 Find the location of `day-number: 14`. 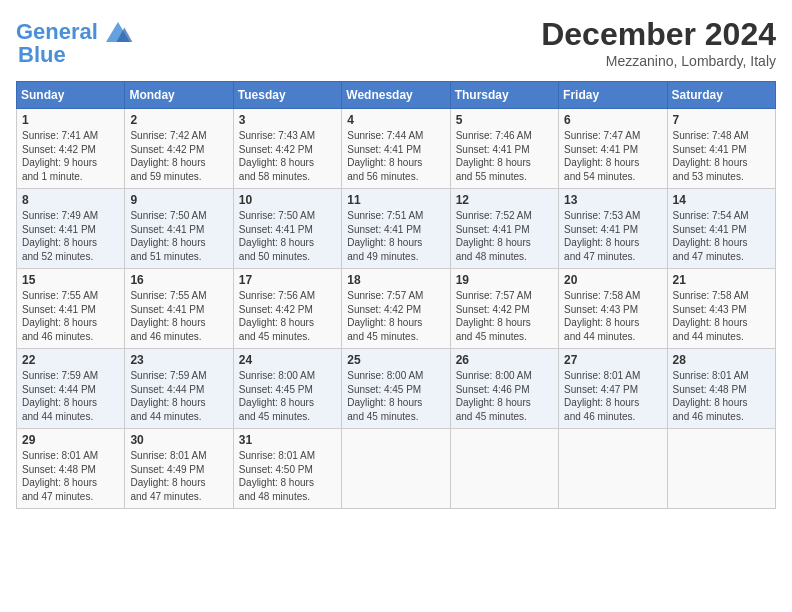

day-number: 14 is located at coordinates (722, 200).